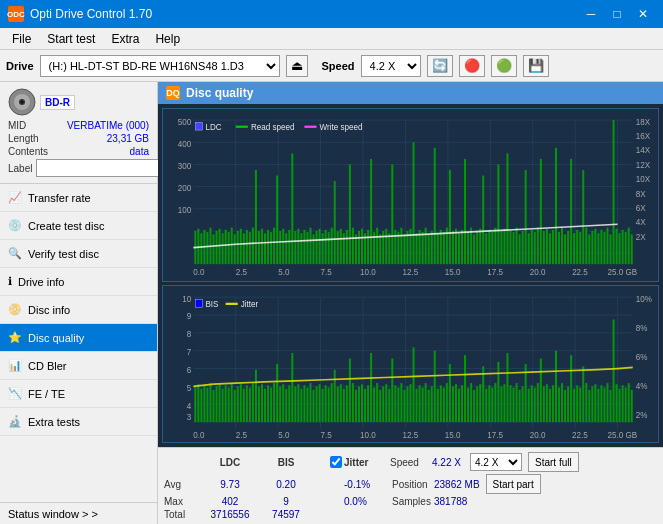 The image size is (663, 524). Describe the element at coordinates (78, 338) in the screenshot. I see `nav-disc-quality: ⭐ Disc quality` at that location.